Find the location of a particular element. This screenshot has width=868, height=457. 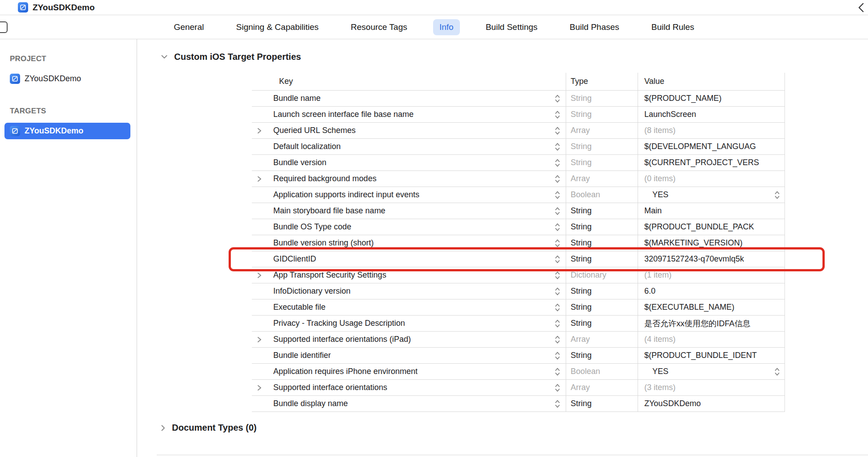

table-row: InfoDictionary version String 6.0 is located at coordinates (518, 291).